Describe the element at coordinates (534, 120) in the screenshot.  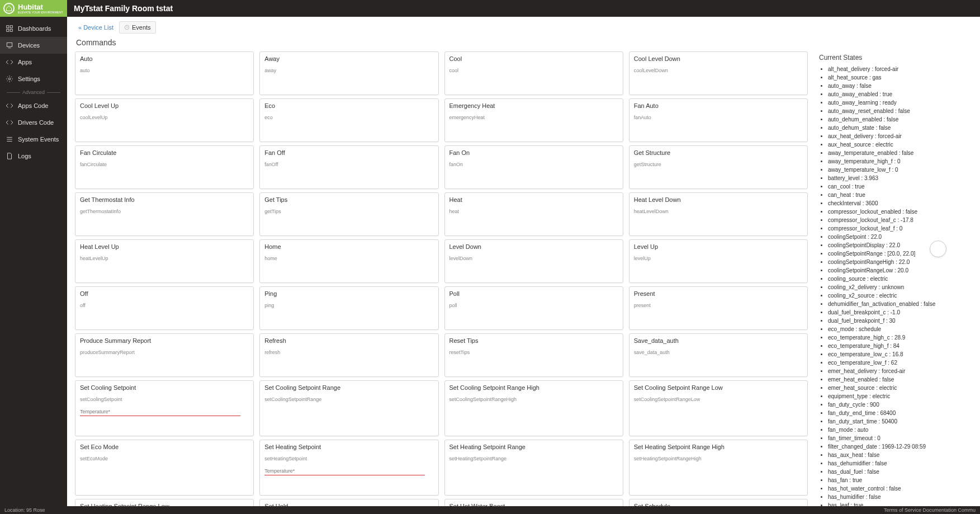
I see `command-emergencyHeat: Emergency HeatemergencyHeat` at that location.